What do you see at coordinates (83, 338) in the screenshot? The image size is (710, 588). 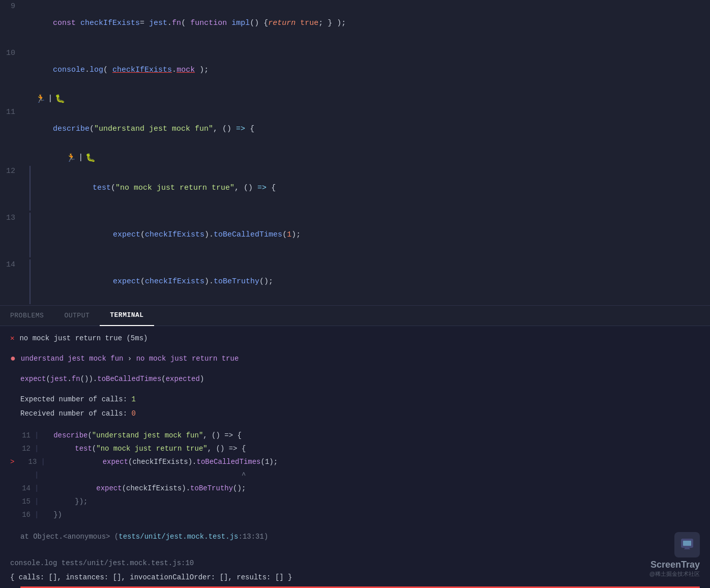 I see `fail-test-label: no mock just return true (5ms)` at bounding box center [83, 338].